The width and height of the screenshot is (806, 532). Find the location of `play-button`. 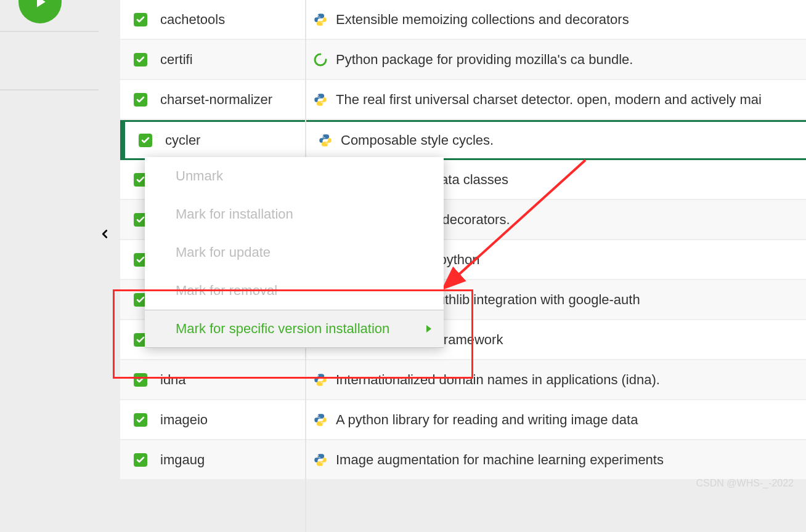

play-button is located at coordinates (40, 12).